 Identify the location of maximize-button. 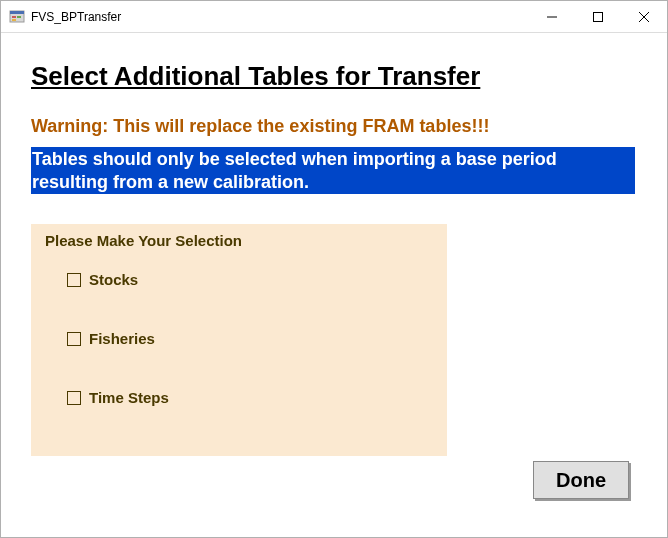
(598, 17).